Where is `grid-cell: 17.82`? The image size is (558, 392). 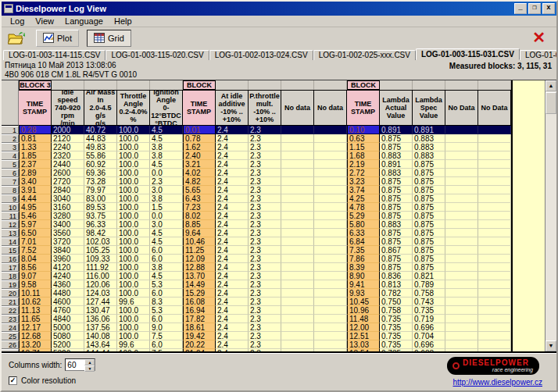 grid-cell: 17.82 is located at coordinates (199, 319).